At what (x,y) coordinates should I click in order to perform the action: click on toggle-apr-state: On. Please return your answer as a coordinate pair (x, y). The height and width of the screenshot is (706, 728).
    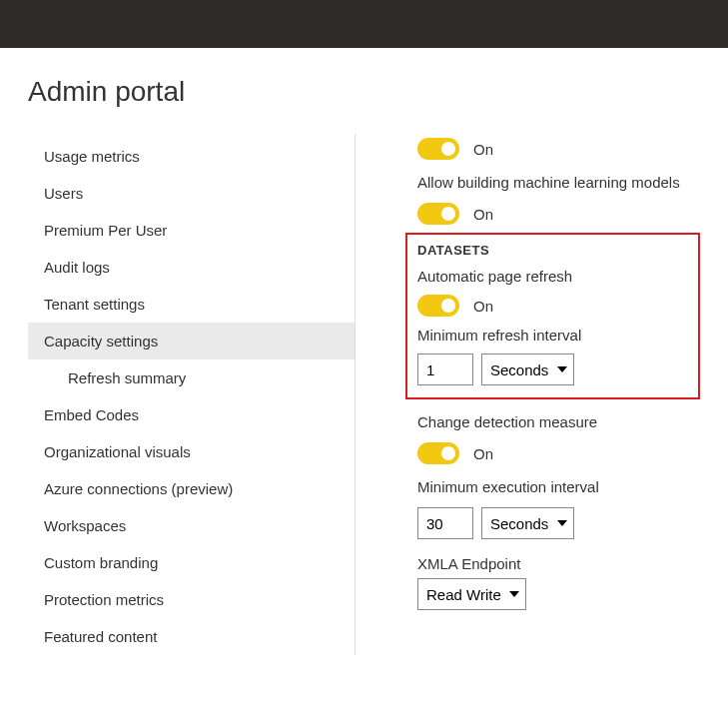
    Looking at the image, I should click on (483, 306).